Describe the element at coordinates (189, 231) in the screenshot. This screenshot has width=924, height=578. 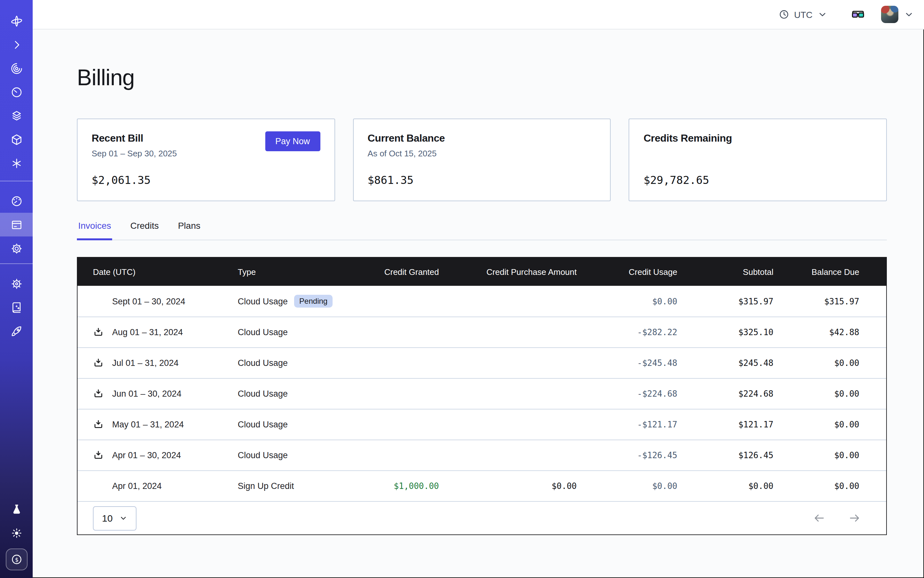
I see `tab-plans: Plans` at that location.